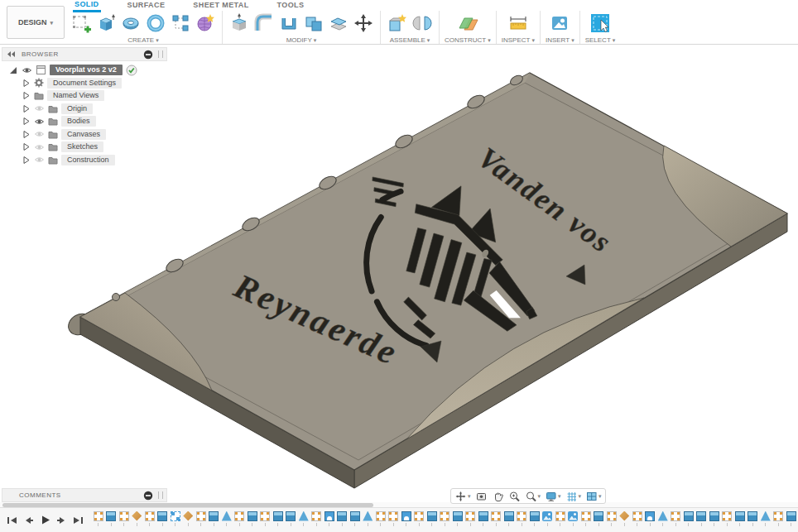  I want to click on browser-item-label: Bodies, so click(79, 121).